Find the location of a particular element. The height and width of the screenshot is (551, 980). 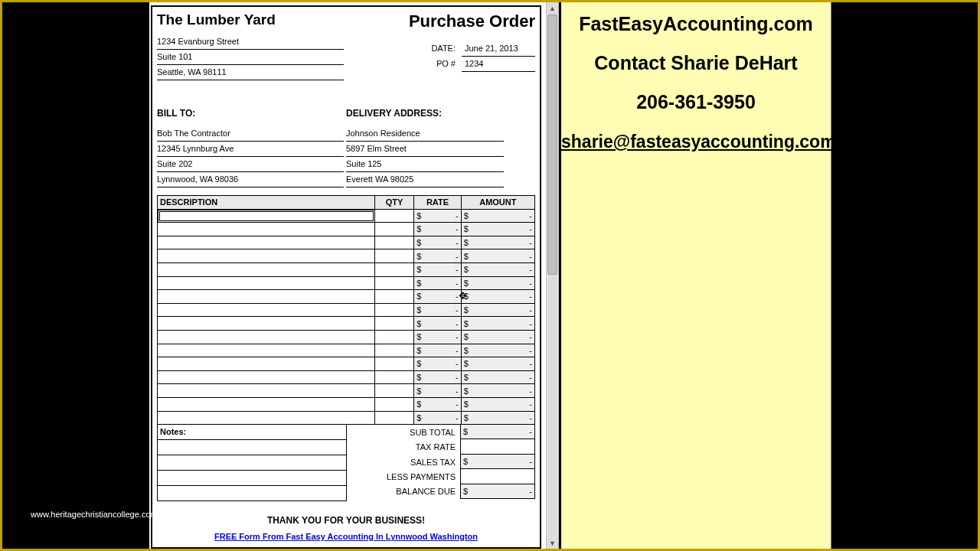

bill-to-line3: Suite 202 is located at coordinates (250, 165).